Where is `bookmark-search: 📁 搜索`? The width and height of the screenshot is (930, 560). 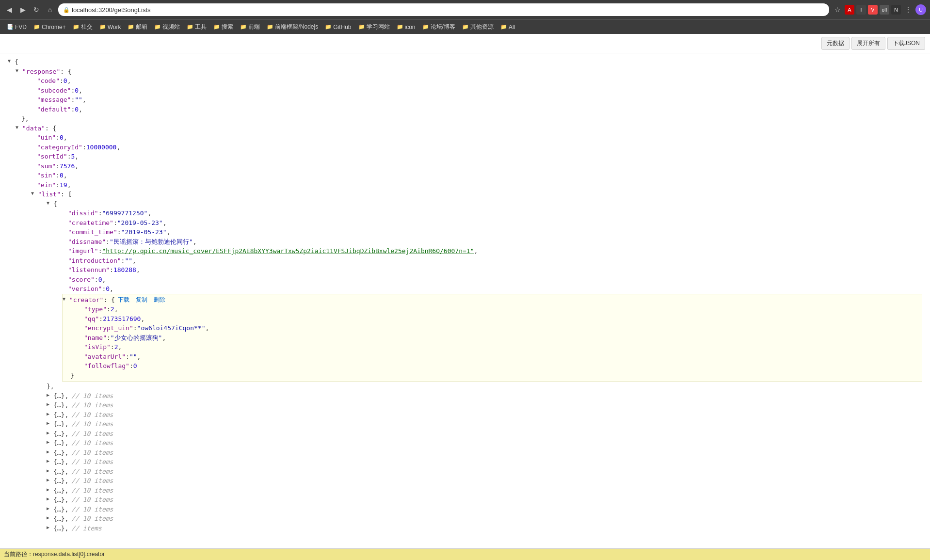
bookmark-search: 📁 搜索 is located at coordinates (223, 27).